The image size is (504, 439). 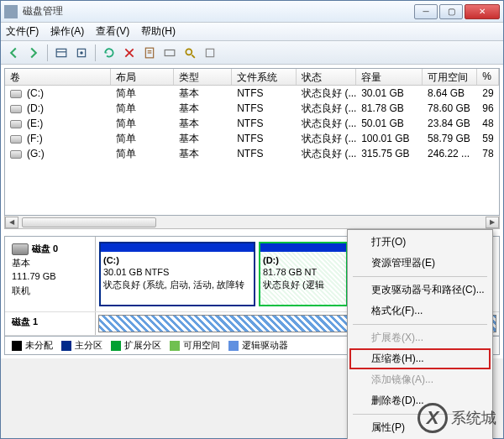 What do you see at coordinates (488, 77) in the screenshot?
I see `col-percent: %` at bounding box center [488, 77].